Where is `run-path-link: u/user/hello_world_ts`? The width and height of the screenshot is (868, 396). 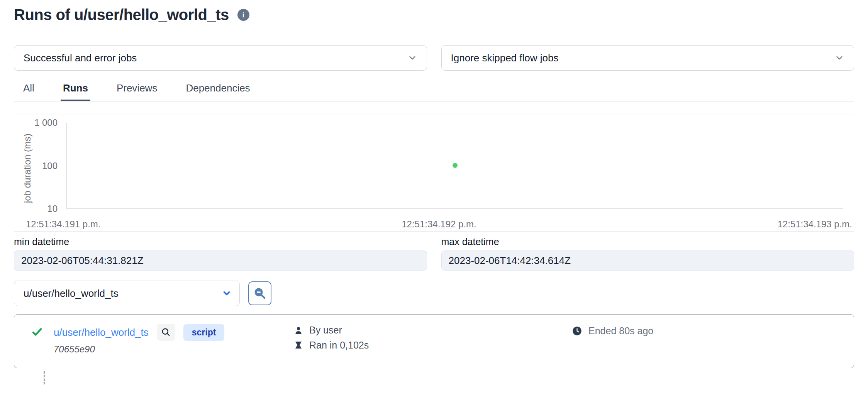 run-path-link: u/user/hello_world_ts is located at coordinates (101, 333).